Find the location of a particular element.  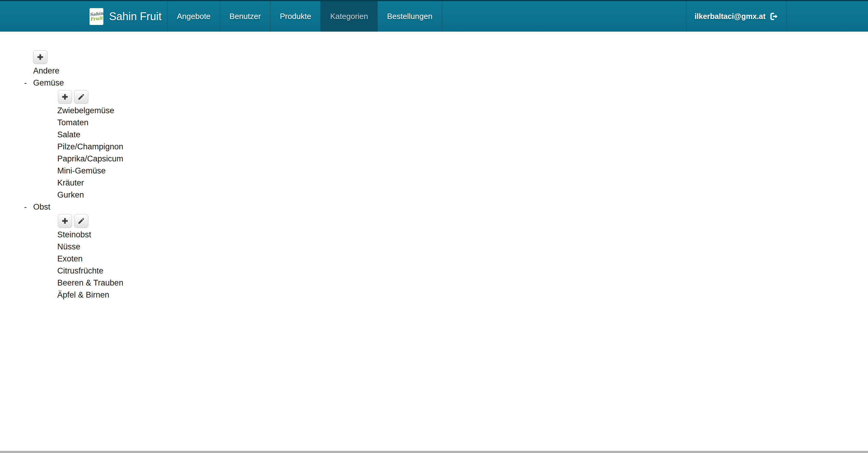

nav-item-benutzer: Benutzer is located at coordinates (245, 17).